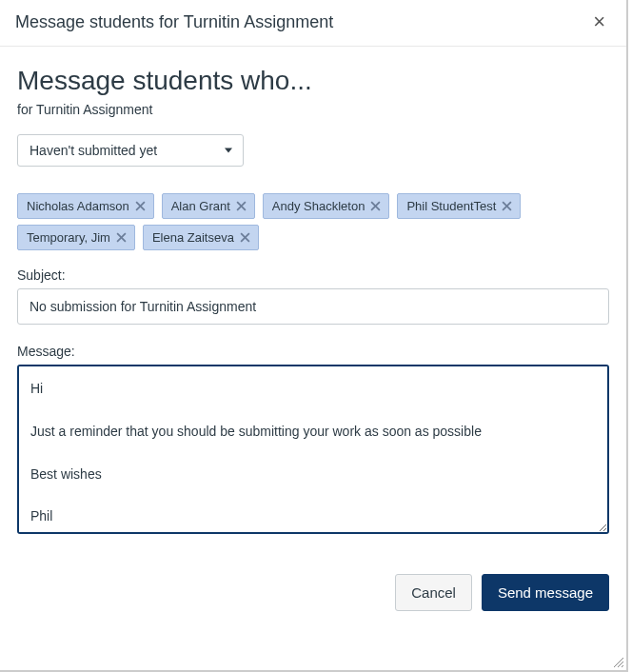 This screenshot has height=672, width=632. I want to click on recipient-name: Andy Shackleton, so click(319, 206).